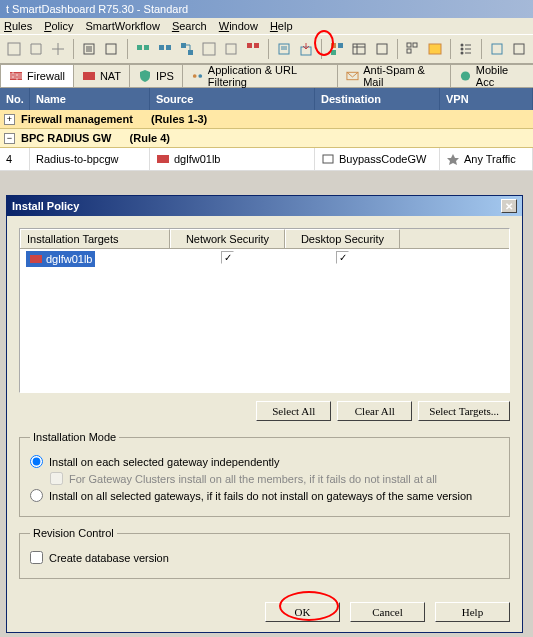  What do you see at coordinates (36, 558) in the screenshot?
I see `chk-create-db` at bounding box center [36, 558].